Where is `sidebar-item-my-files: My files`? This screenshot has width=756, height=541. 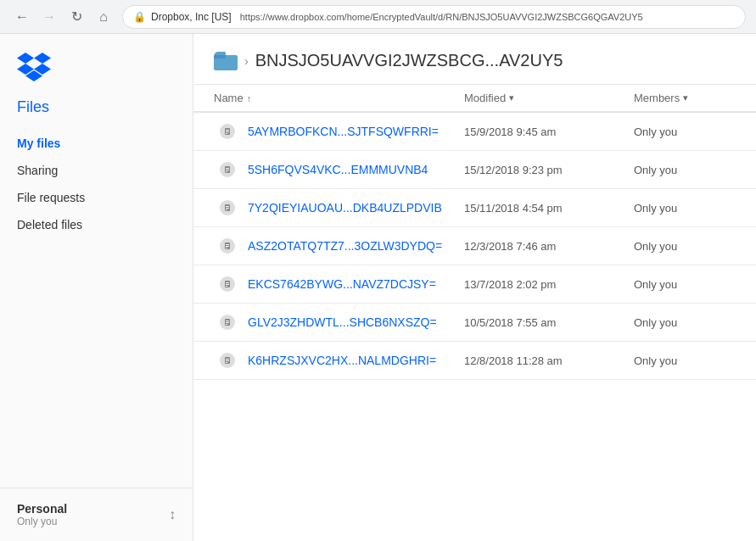 sidebar-item-my-files: My files is located at coordinates (97, 143).